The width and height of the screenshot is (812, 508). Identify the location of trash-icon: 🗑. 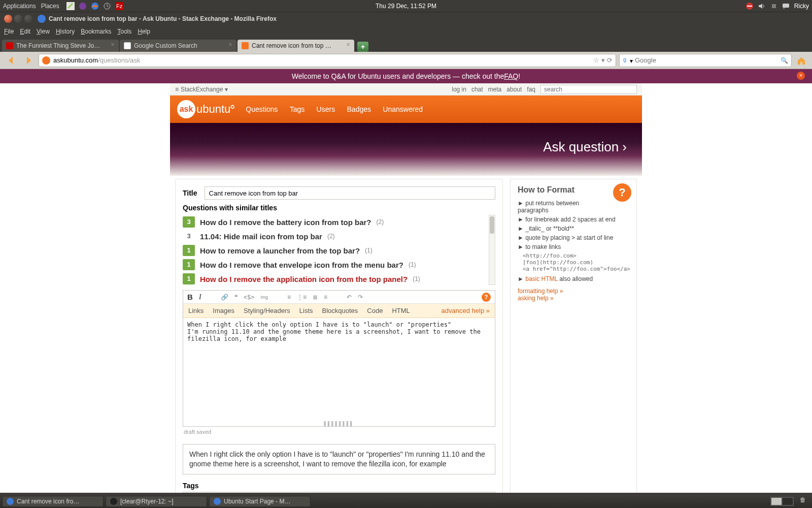
(805, 501).